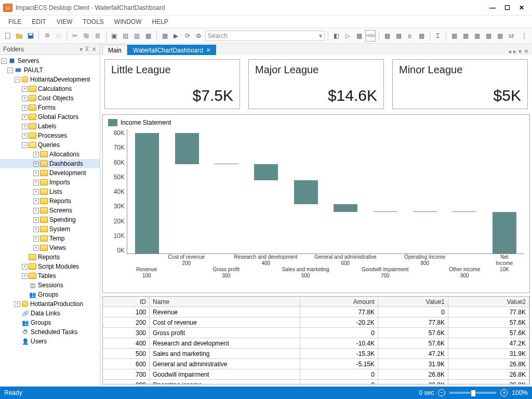  I want to click on tool-hsd-icon: HSD, so click(370, 36).